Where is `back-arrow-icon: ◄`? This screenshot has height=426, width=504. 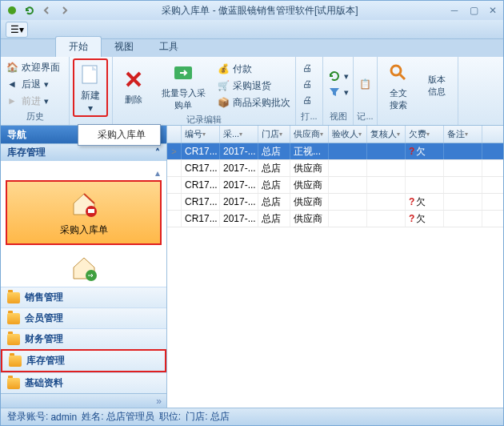 back-arrow-icon: ◄ is located at coordinates (12, 84).